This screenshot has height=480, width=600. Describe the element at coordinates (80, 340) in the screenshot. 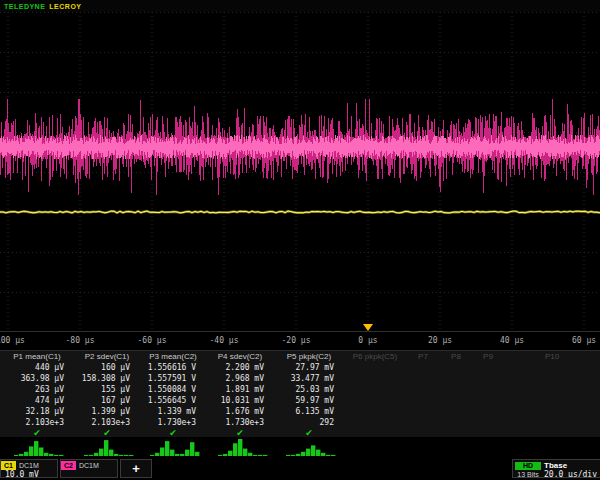

I see `time-label: -80 µs` at that location.